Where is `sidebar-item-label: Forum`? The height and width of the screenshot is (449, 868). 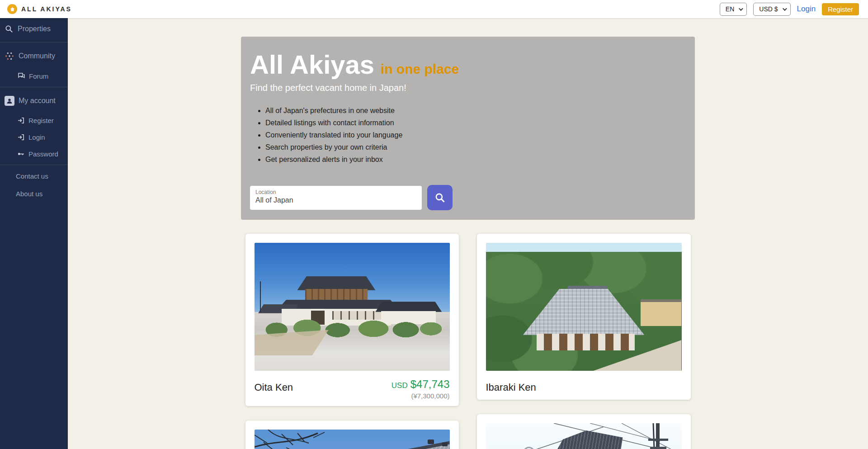 sidebar-item-label: Forum is located at coordinates (39, 76).